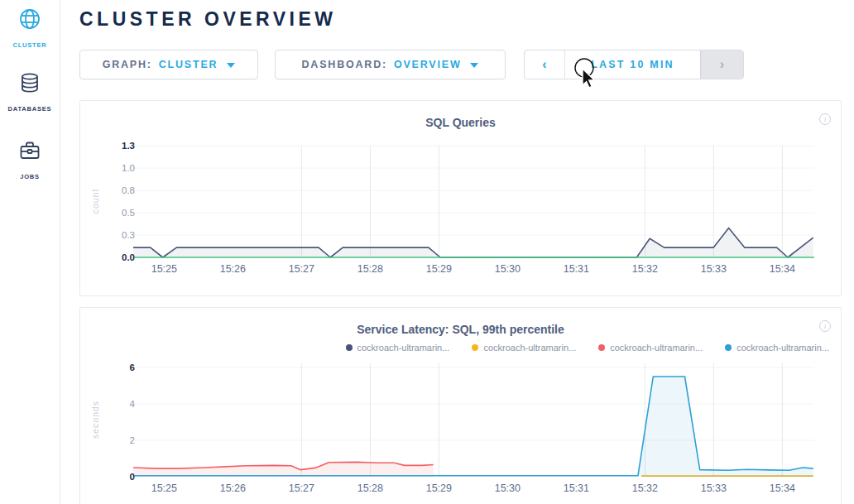 Image resolution: width=854 pixels, height=504 pixels. Describe the element at coordinates (132, 477) in the screenshot. I see `svg-text: 0` at that location.